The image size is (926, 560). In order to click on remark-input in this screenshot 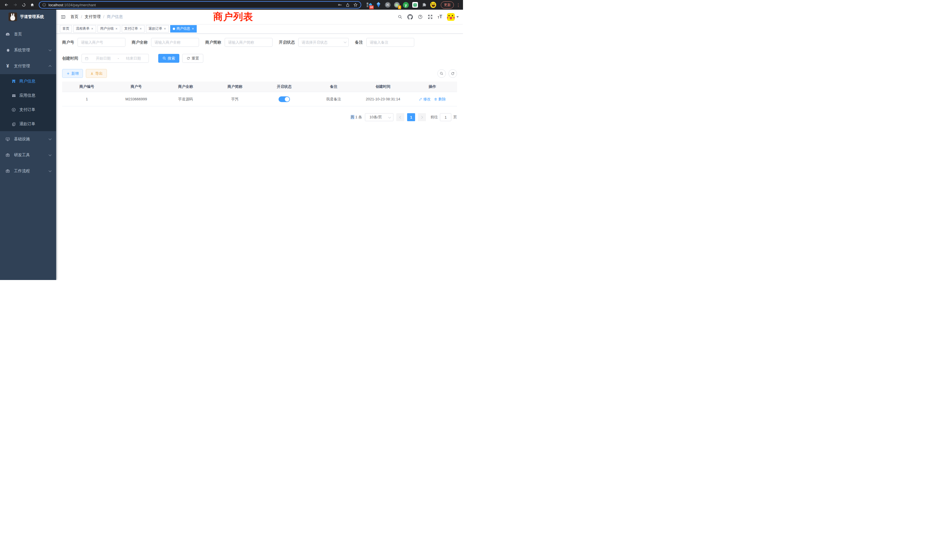, I will do `click(390, 42)`.